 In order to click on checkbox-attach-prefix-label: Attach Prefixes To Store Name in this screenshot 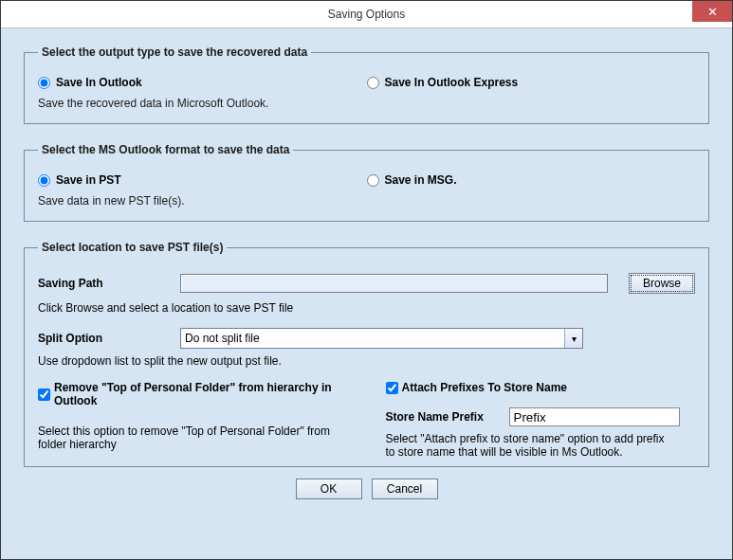, I will do `click(486, 388)`.